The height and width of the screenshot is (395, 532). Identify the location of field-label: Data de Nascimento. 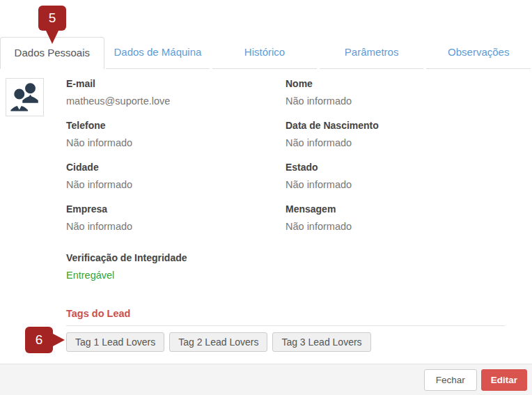
(396, 125).